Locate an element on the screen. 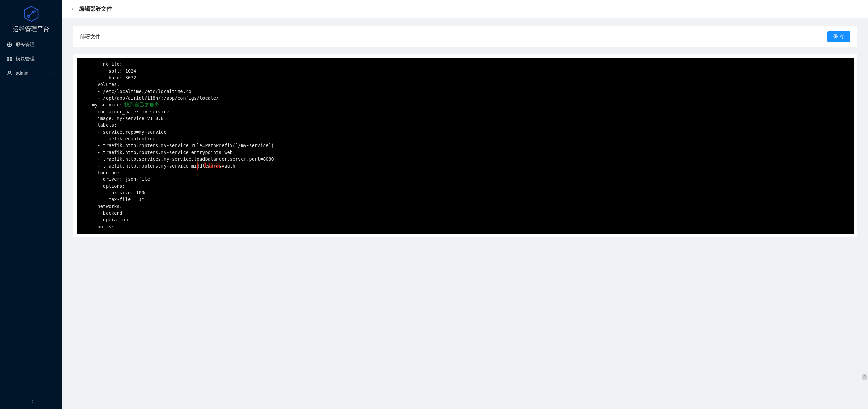 Image resolution: width=868 pixels, height=409 pixels. editor-line: image: my-service:v1.0.0 is located at coordinates (465, 119).